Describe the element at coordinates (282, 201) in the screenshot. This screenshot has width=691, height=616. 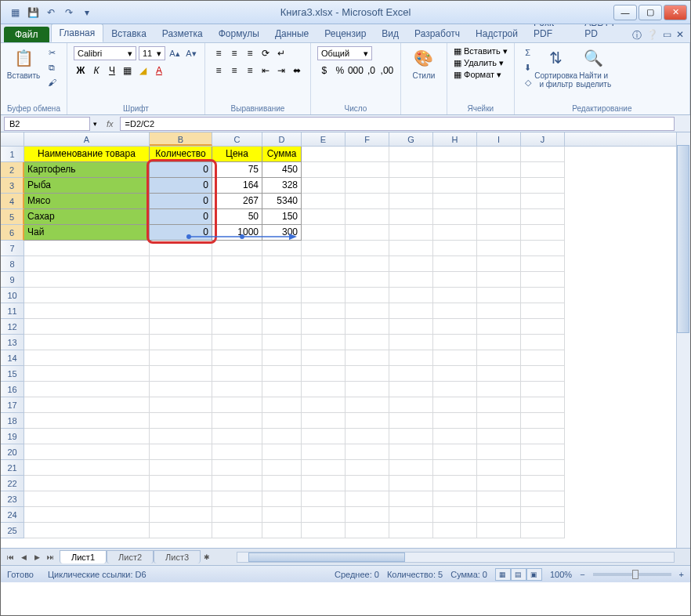
I see `cell-sum: 5340` at that location.